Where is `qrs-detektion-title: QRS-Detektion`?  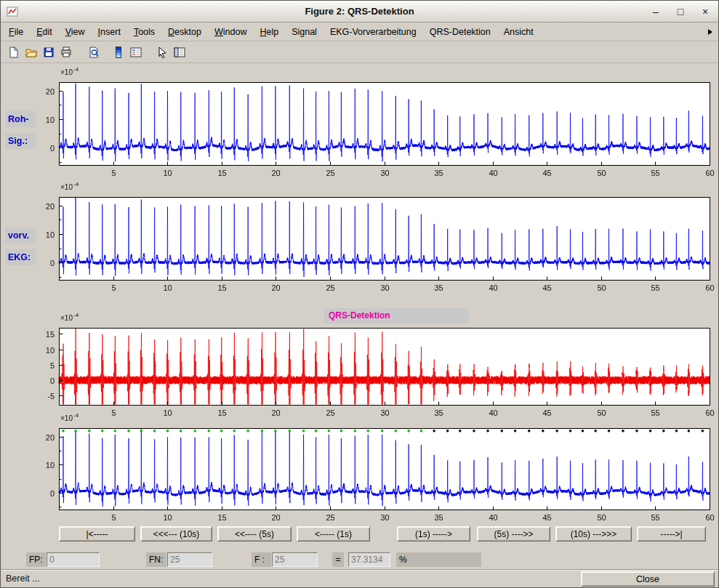
qrs-detektion-title: QRS-Detektion is located at coordinates (397, 315).